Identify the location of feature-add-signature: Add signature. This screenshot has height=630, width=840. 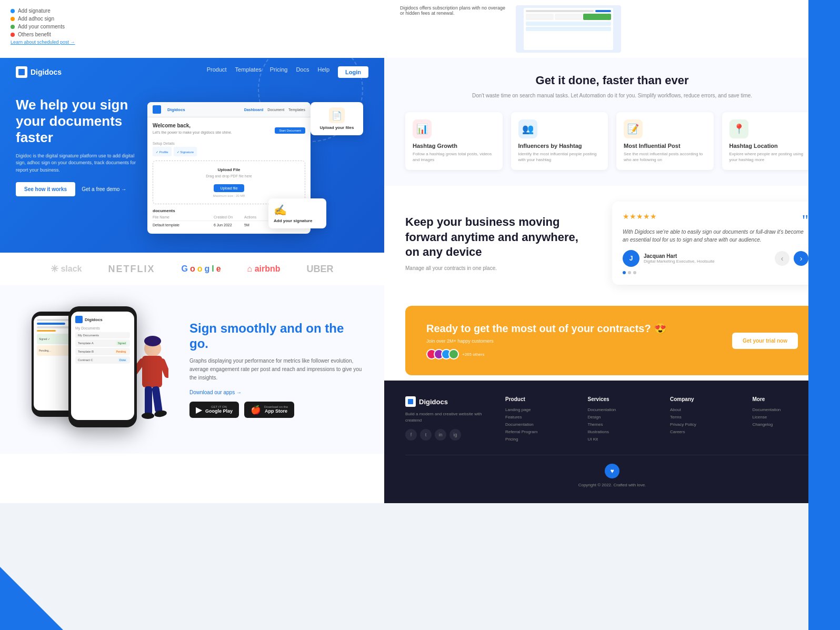
(192, 11).